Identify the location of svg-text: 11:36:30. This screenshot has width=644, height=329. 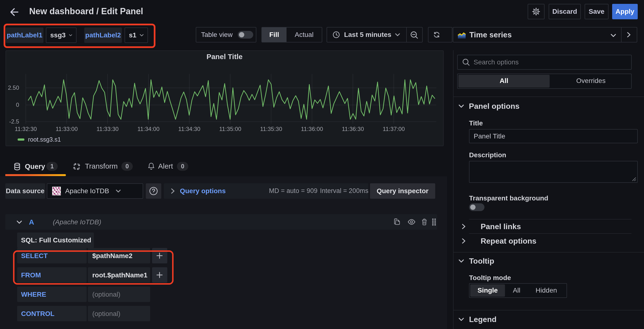
(353, 129).